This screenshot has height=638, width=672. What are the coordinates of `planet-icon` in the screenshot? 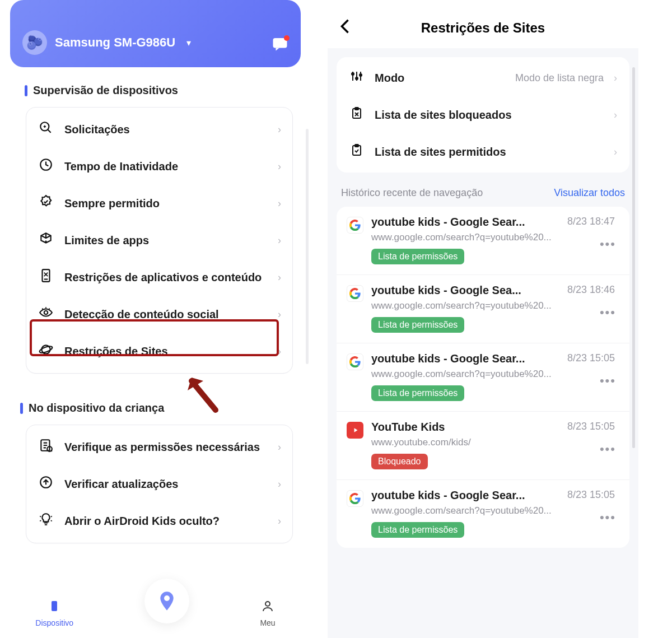 It's located at (46, 351).